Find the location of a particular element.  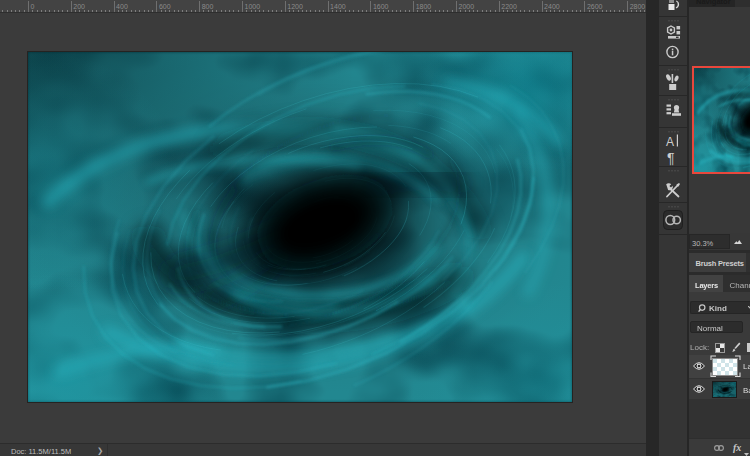

svg-text: A is located at coordinates (670, 142).